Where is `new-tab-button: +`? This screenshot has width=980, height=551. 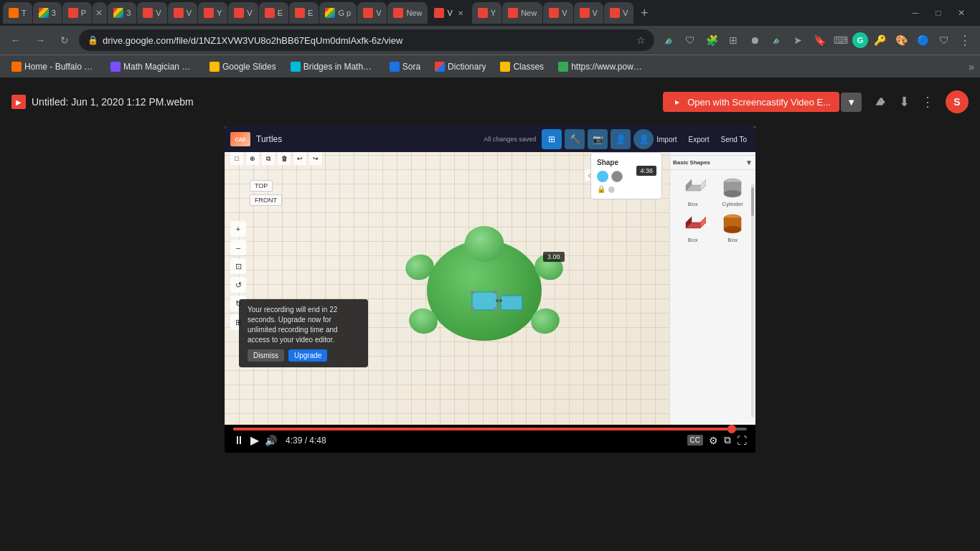
new-tab-button: + is located at coordinates (644, 13).